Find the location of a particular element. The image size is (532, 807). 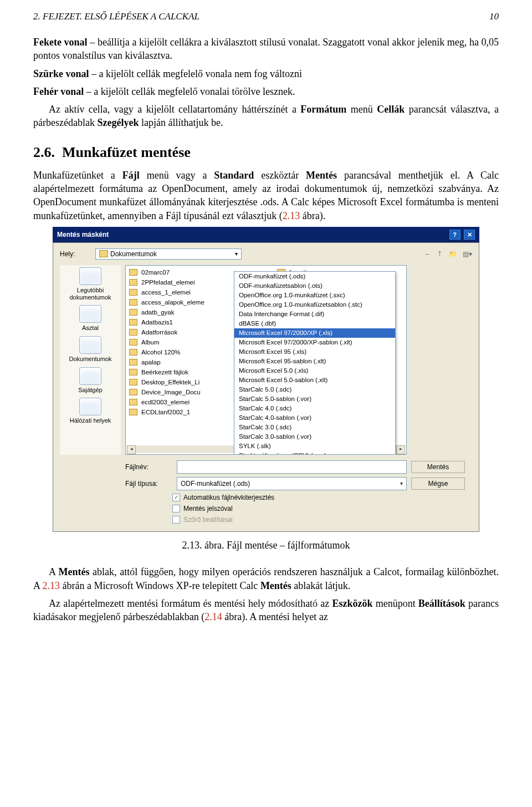

filetype-dropdown: ODF-munkafüzet (.ods)ODF-munkafüzetsablo… is located at coordinates (315, 363).